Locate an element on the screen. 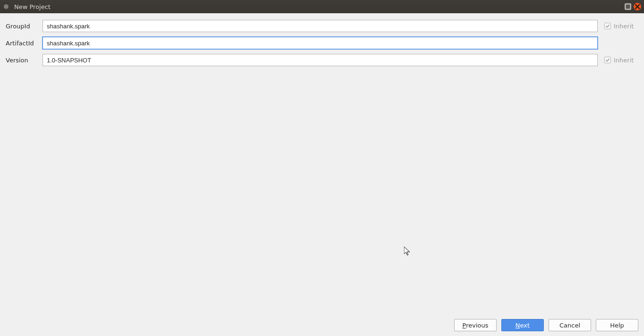 The image size is (644, 336). row-artifact-id: ArtifactId is located at coordinates (322, 43).